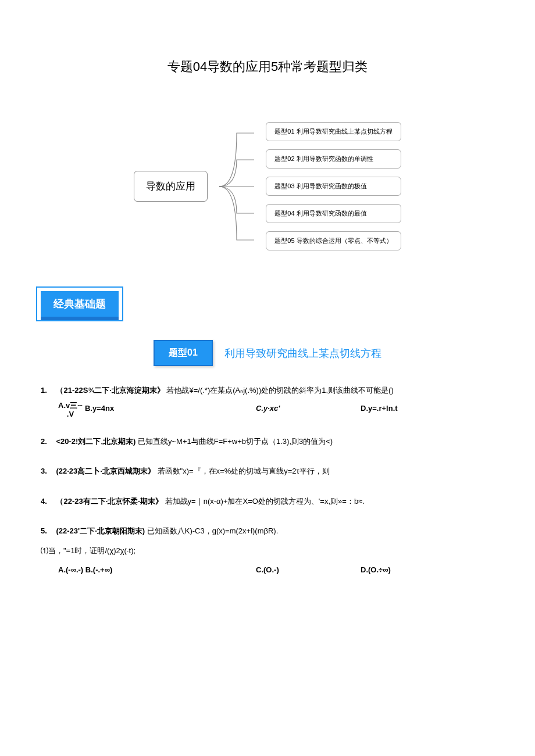 This screenshot has height=756, width=535. I want to click on option-c: C.y·xc', so click(308, 410).